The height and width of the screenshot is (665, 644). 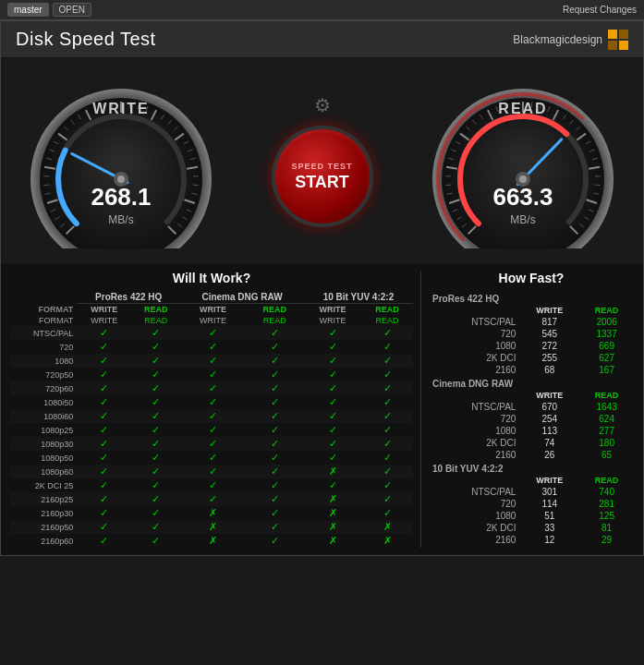 I want to click on format-cell: 2160p50, so click(x=43, y=526).